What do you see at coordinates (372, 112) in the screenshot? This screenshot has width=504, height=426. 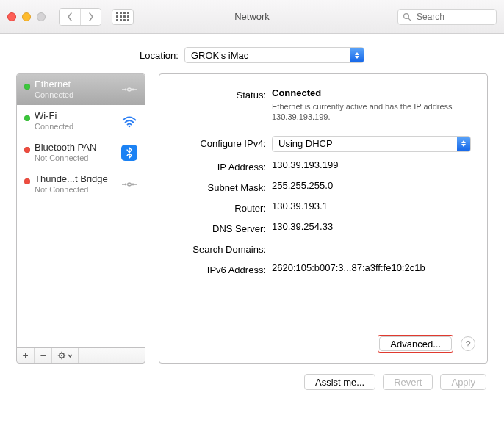 I see `status-description: Ethernet is currently active and has the…` at bounding box center [372, 112].